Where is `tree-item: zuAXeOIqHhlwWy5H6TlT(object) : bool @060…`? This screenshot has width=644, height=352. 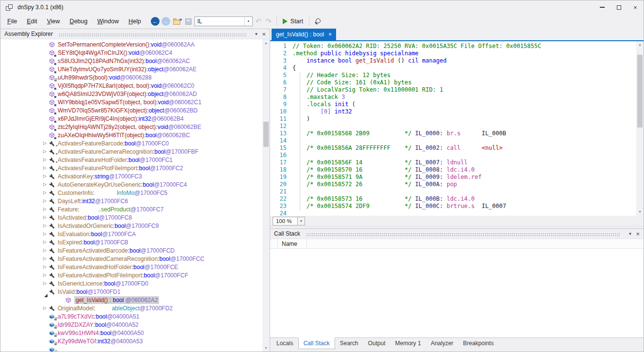
tree-item: zuAXeOIqHhlwWy5H6TlT(object) : bool @060… is located at coordinates (135, 135).